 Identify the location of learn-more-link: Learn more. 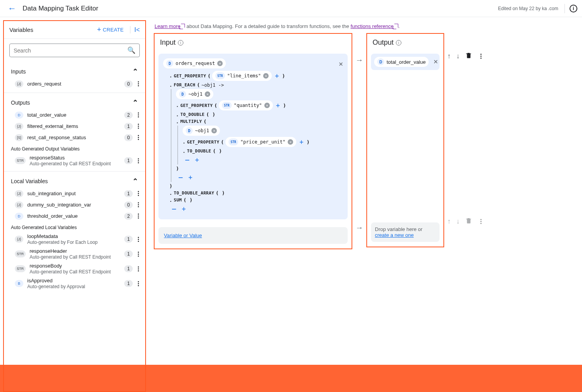
(167, 26).